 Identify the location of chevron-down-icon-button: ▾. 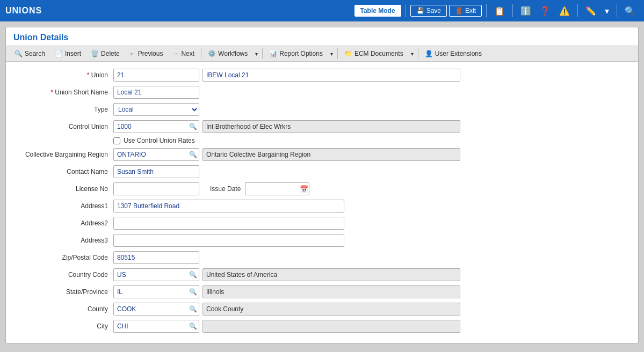
(607, 11).